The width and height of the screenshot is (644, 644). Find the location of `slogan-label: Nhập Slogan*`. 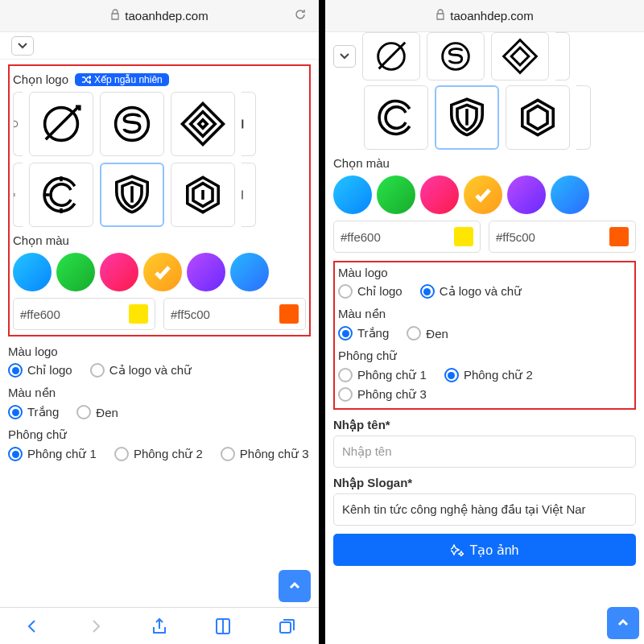

slogan-label: Nhập Slogan* is located at coordinates (485, 483).